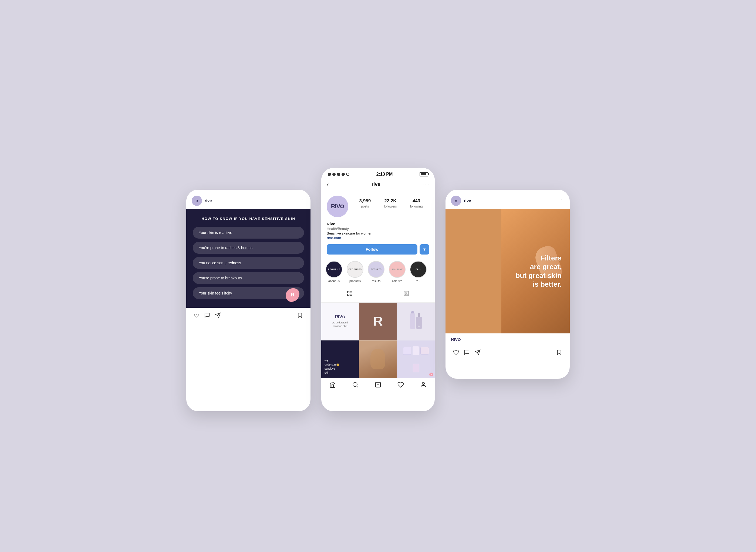 This screenshot has height=552, width=756. What do you see at coordinates (376, 281) in the screenshot?
I see `highlight-results-label: results` at bounding box center [376, 281].